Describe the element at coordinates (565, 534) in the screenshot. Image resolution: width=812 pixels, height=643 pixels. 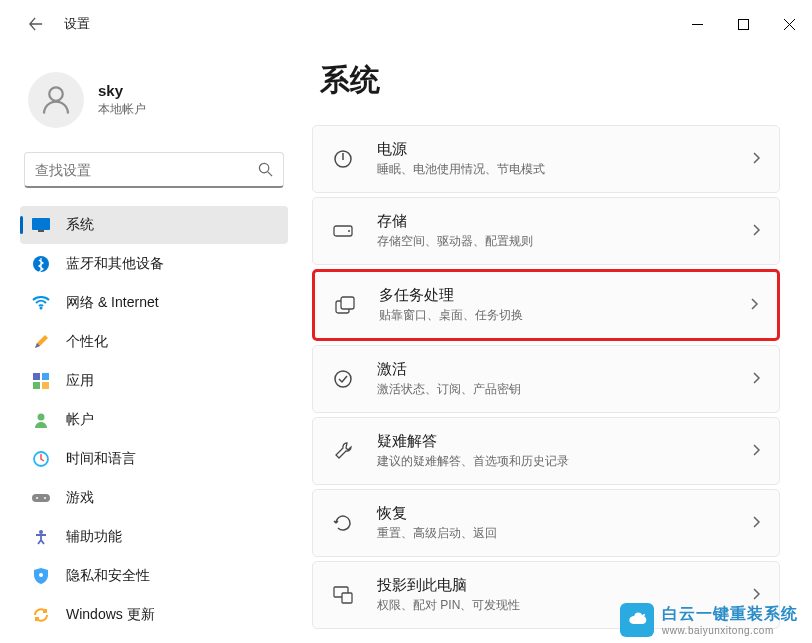
I see `card-desc: 重置、高级启动、返回` at that location.